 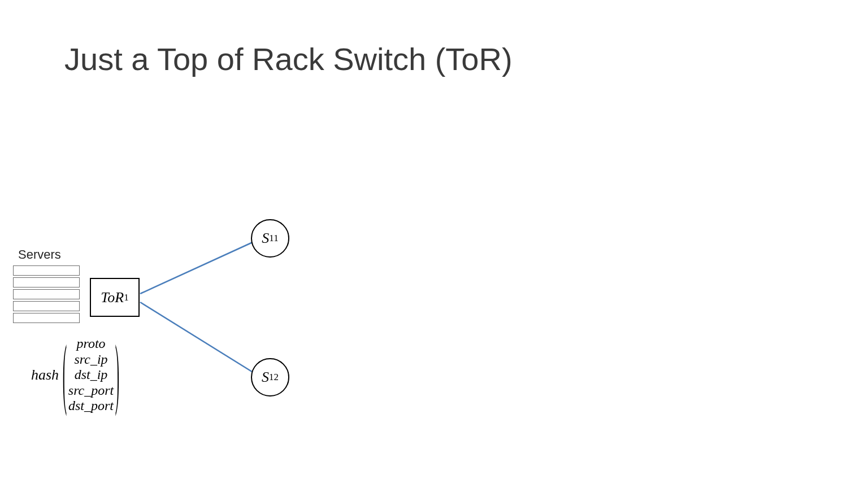 What do you see at coordinates (112, 298) in the screenshot?
I see `tor-base: ToR` at bounding box center [112, 298].